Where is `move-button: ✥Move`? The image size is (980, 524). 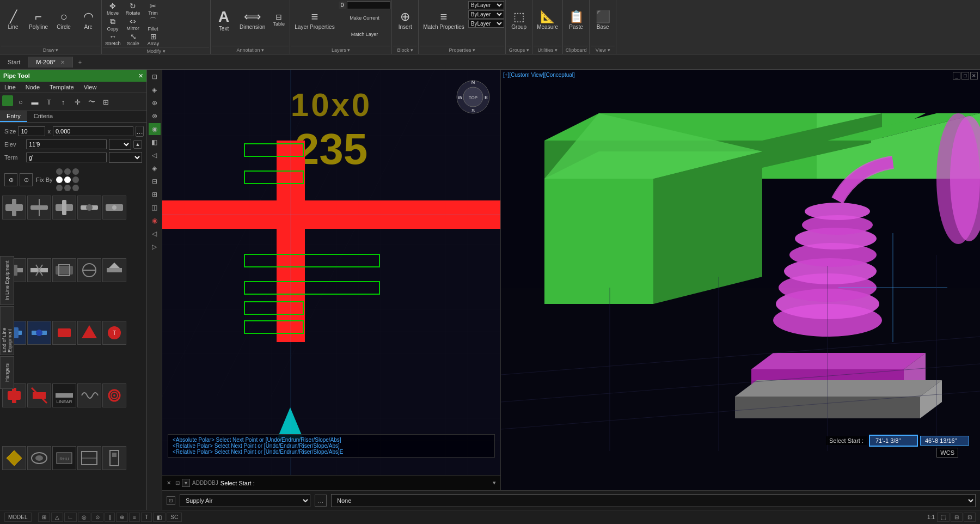 move-button: ✥Move is located at coordinates (113, 9).